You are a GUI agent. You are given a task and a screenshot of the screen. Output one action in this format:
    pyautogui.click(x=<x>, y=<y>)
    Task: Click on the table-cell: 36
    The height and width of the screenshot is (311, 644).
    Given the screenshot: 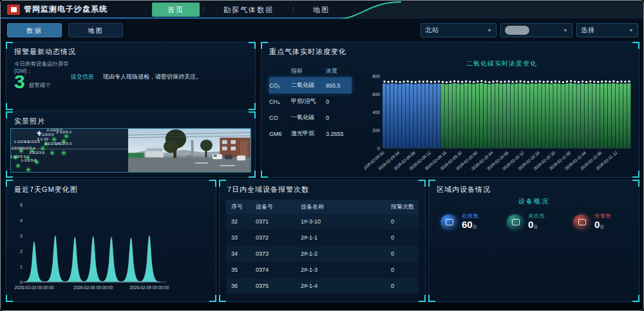 What is the action you would take?
    pyautogui.click(x=243, y=286)
    